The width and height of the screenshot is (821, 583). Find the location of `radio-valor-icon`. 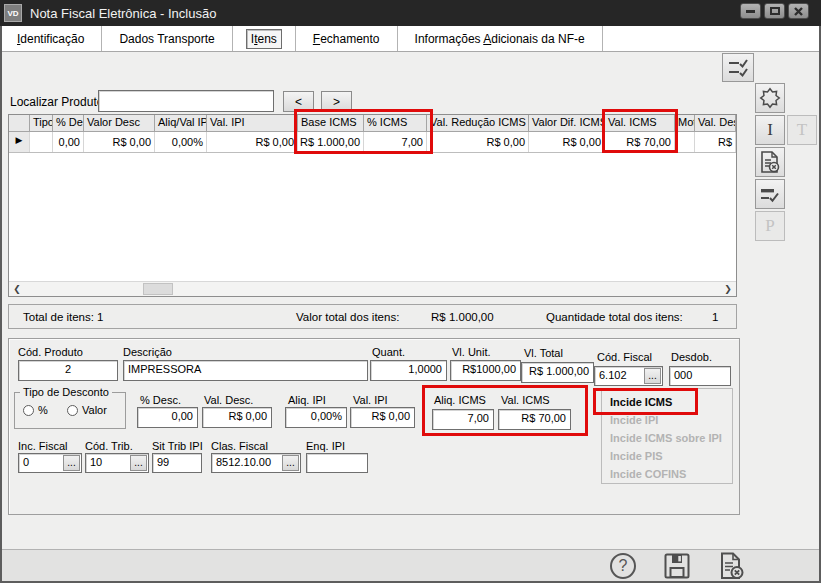

radio-valor-icon is located at coordinates (72, 410).